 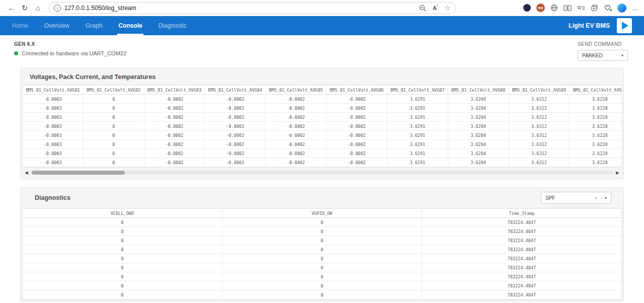 What do you see at coordinates (26, 173) in the screenshot?
I see `scroll-left-icon: ◀` at bounding box center [26, 173].